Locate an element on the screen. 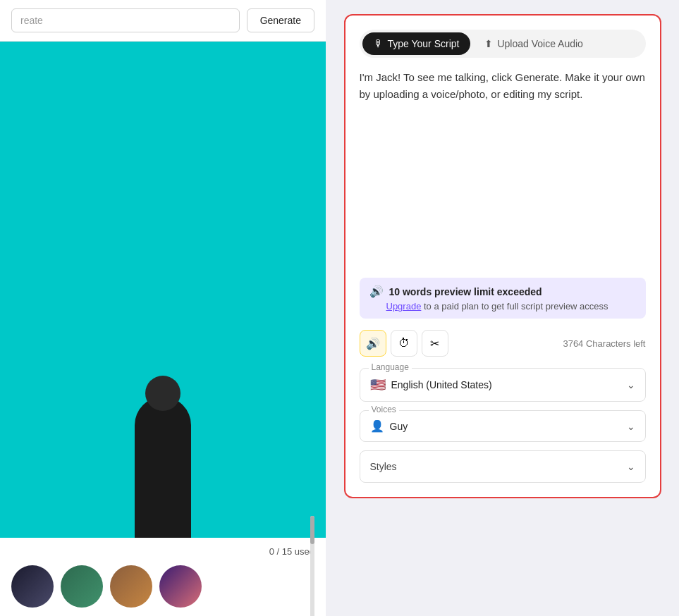  language-value: 🇺🇸 English (United States) is located at coordinates (432, 385).